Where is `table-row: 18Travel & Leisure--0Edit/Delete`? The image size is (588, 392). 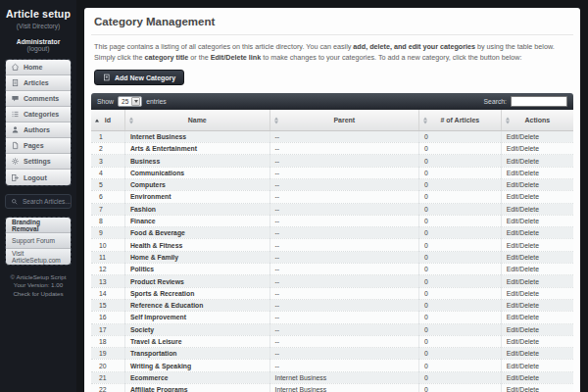
table-row: 18Travel & Leisure--0Edit/Delete is located at coordinates (332, 341).